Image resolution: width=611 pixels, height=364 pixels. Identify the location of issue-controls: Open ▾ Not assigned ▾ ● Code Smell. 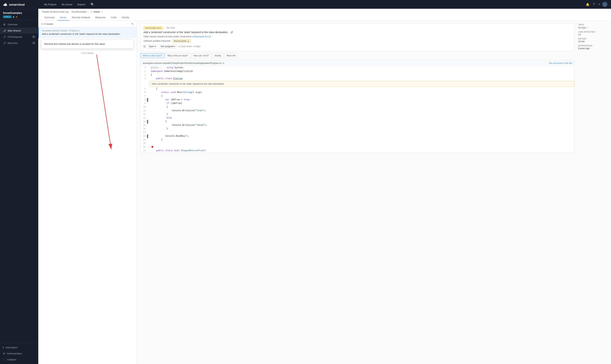
(358, 46).